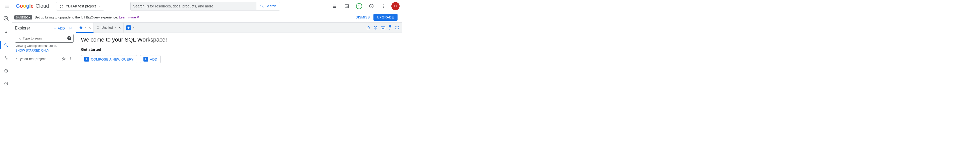 This screenshot has height=159, width=980. I want to click on star-project-button, so click(64, 59).